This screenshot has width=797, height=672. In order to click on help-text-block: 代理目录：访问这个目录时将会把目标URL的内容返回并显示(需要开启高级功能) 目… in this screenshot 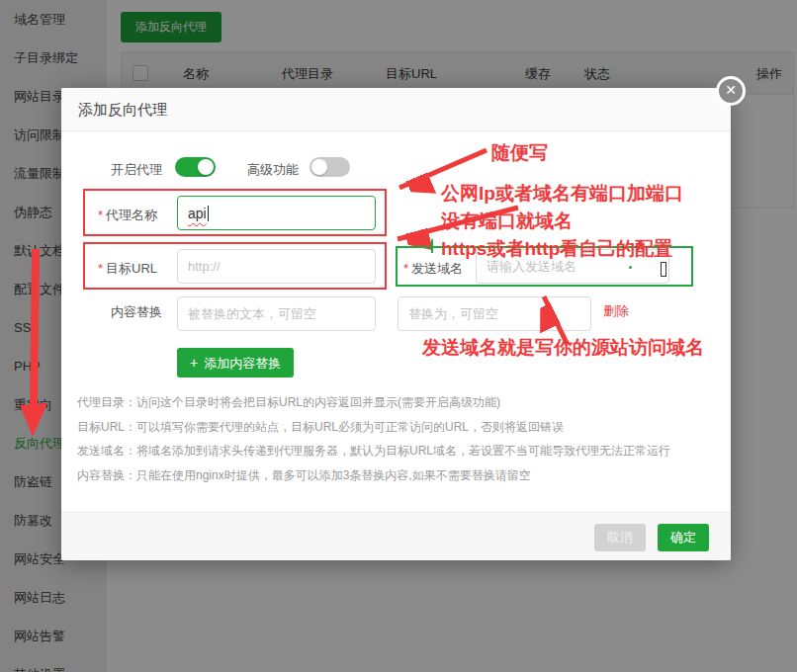, I will do `click(398, 439)`.